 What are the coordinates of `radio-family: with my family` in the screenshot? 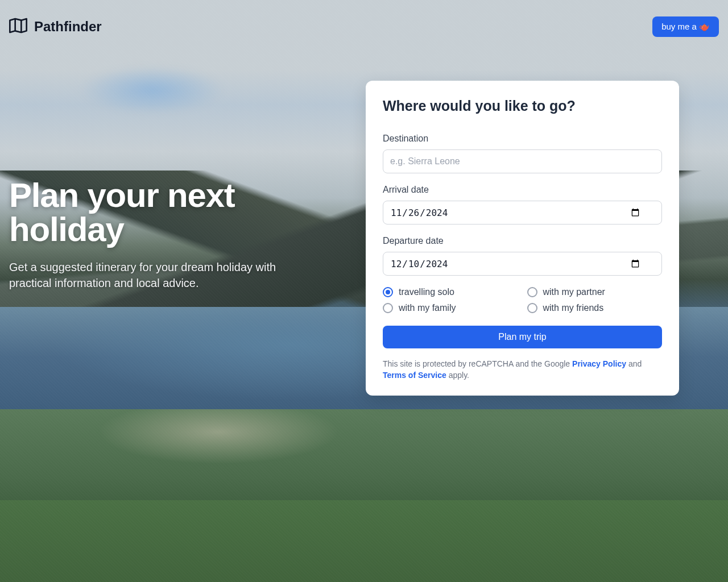 It's located at (450, 308).